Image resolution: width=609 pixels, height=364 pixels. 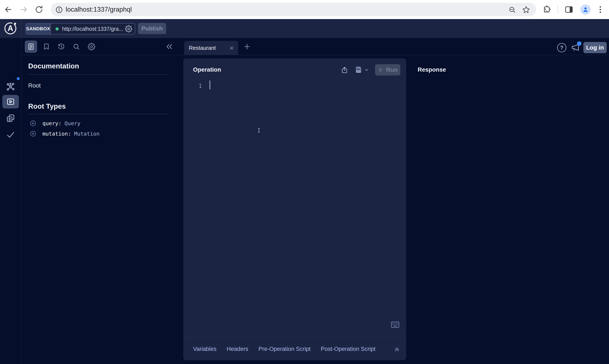 I want to click on toolbar-divider, so click(x=558, y=9).